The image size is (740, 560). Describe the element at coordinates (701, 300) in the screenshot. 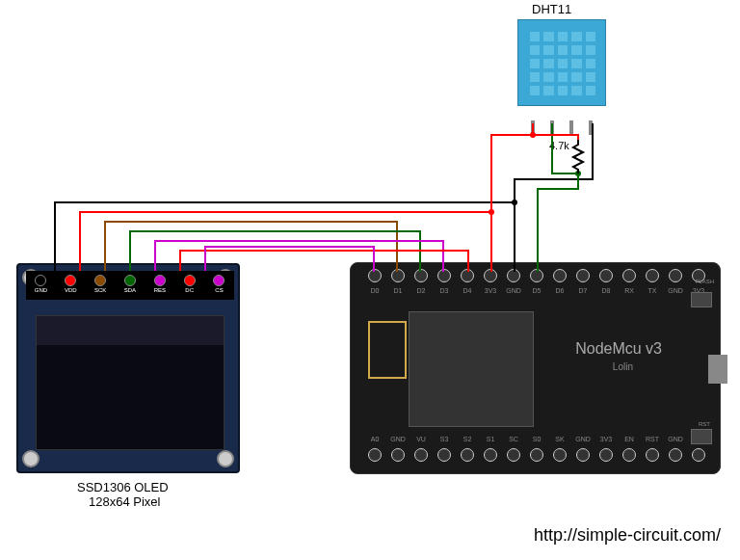

I see `flash-button` at that location.